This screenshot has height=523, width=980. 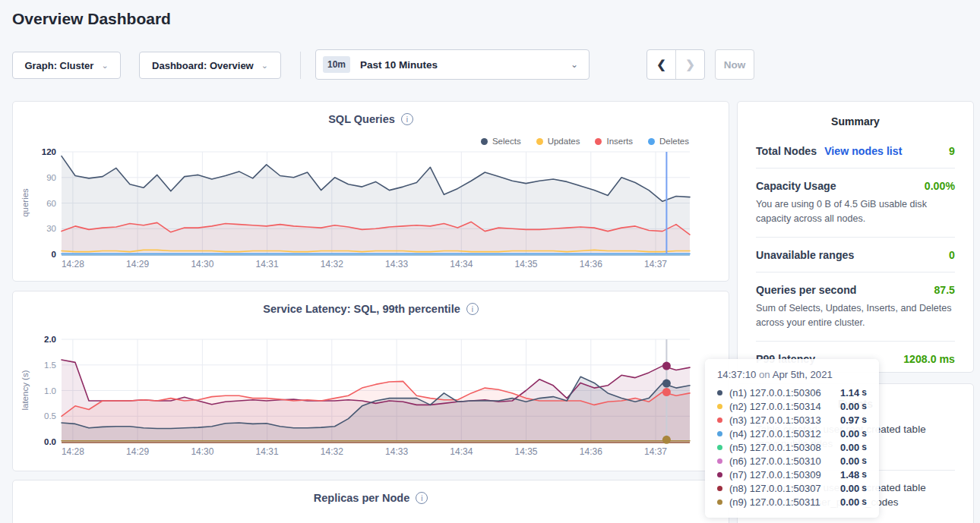 I want to click on summary-row-description: You are using 0 B of 4.5 GiB usable disk…, so click(x=855, y=212).